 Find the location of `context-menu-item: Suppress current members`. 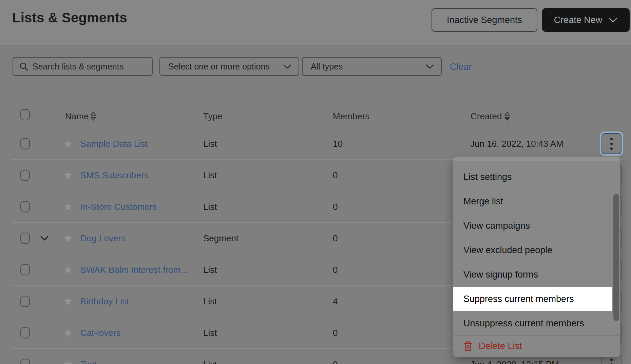

context-menu-item: Suppress current members is located at coordinates (533, 299).